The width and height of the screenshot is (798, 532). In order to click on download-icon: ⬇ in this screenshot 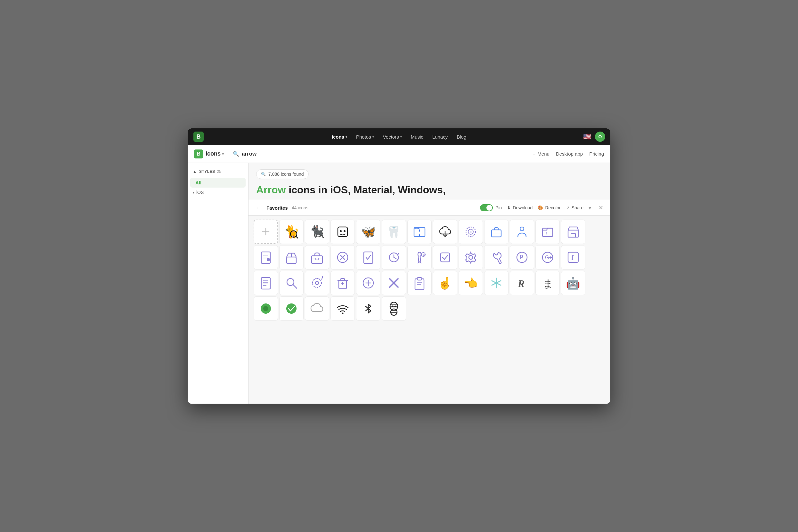, I will do `click(509, 208)`.